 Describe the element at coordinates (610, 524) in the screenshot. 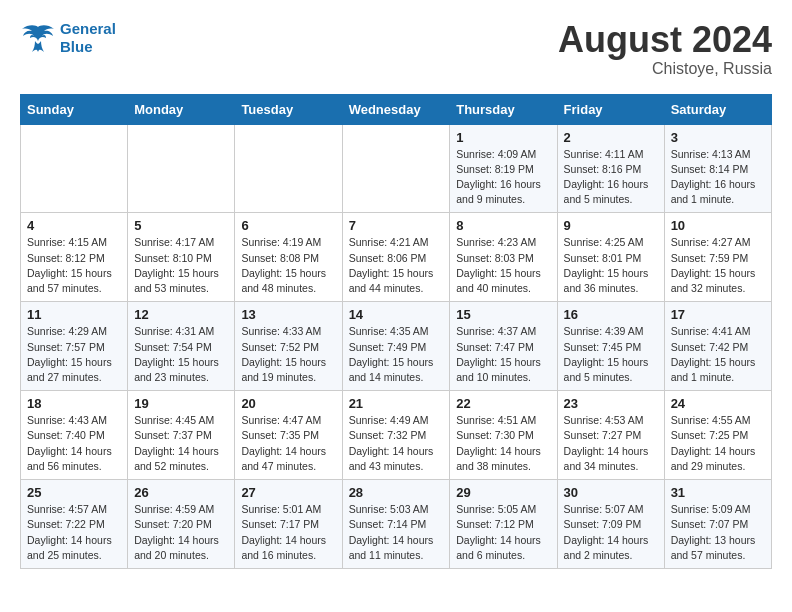

I see `calendar-cell: 30Sunrise: 5:07 AMSunset: 7:09 PMDayligh…` at that location.